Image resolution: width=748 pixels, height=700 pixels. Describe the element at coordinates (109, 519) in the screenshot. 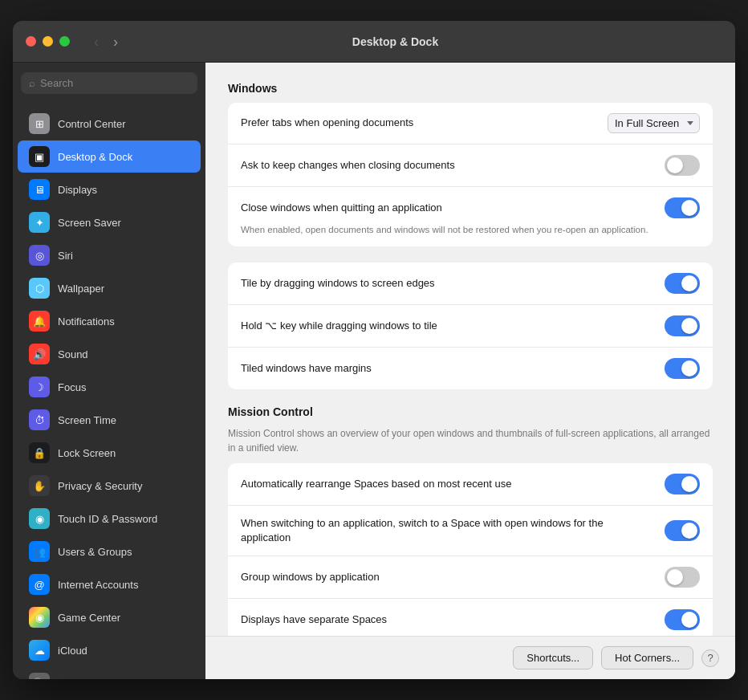

I see `sidebar-item-touch-id-password: ◉Touch ID & Password` at that location.